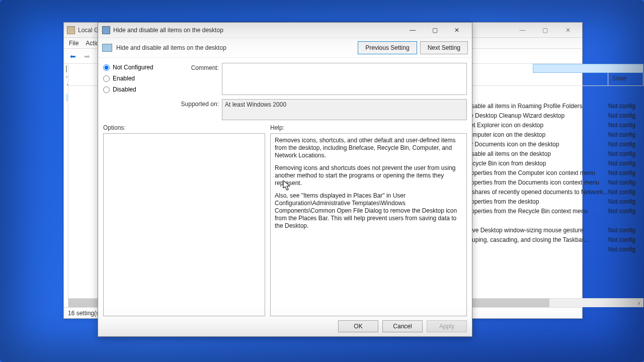  Describe the element at coordinates (196, 104) in the screenshot. I see `supported-label: Supported on:` at that location.